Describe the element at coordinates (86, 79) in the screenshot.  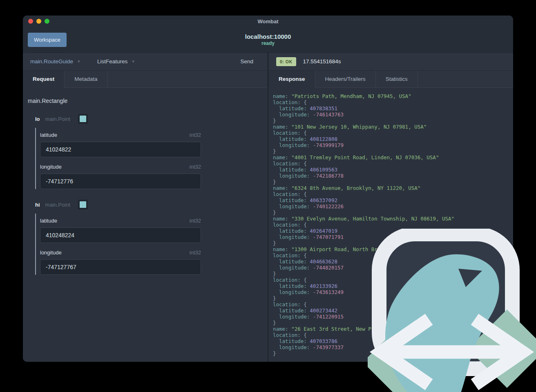
I see `tab-metadata: Metadata` at that location.